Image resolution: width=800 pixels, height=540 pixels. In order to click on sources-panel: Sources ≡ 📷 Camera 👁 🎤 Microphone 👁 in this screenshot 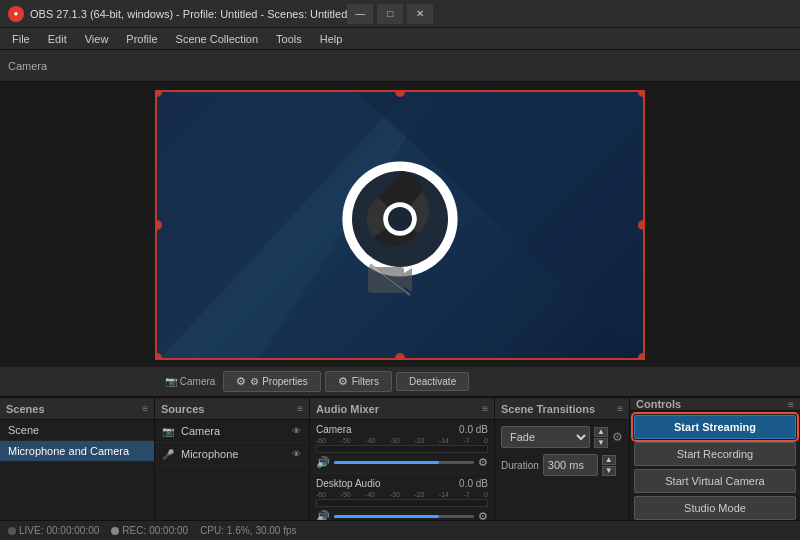, I will do `click(232, 469)`.